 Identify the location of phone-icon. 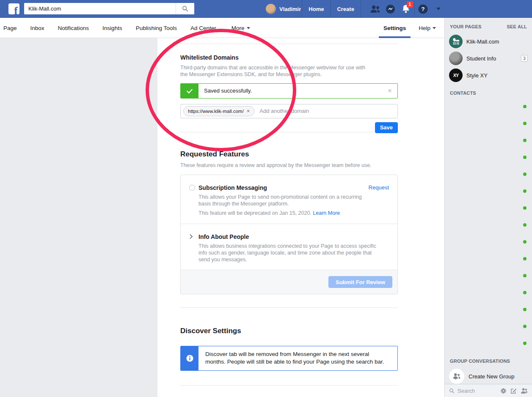
(456, 41).